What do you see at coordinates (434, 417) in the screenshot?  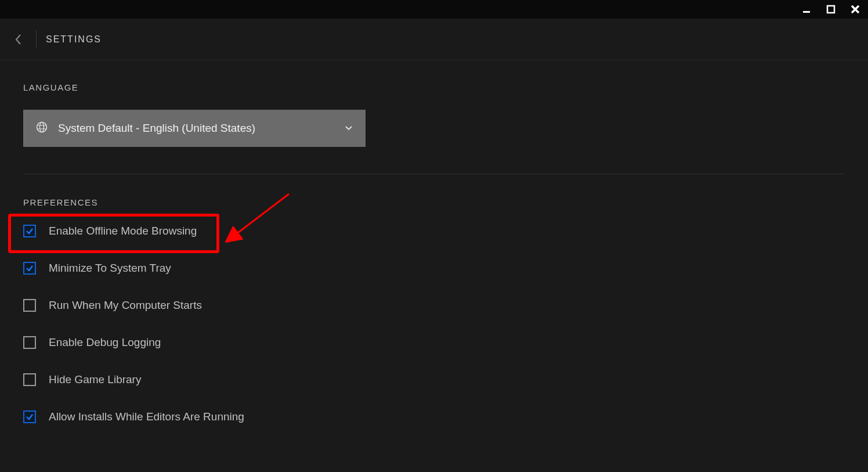 I see `pref-allow-installs-while-editors-running: Allow Installs While Editors Are Running` at bounding box center [434, 417].